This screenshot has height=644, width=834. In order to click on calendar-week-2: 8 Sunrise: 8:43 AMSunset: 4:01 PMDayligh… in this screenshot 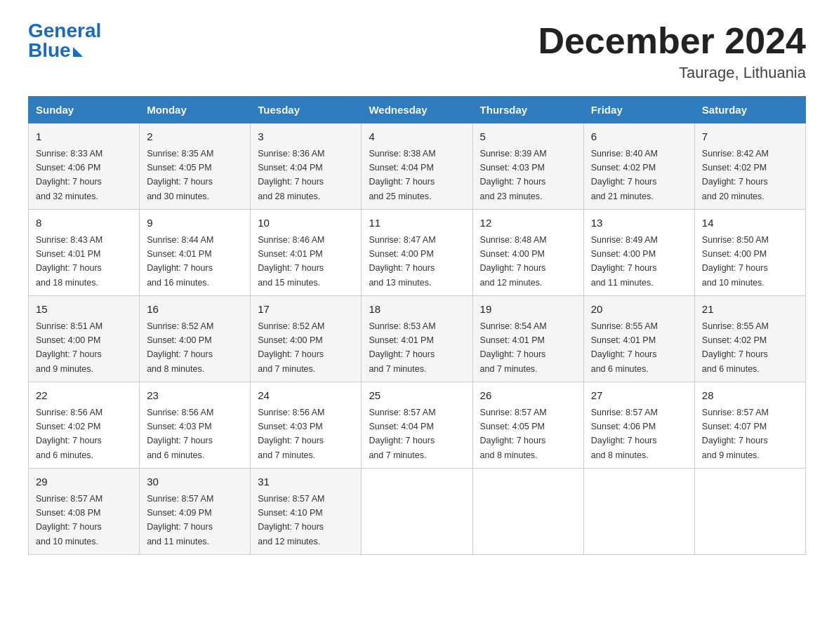, I will do `click(417, 253)`.